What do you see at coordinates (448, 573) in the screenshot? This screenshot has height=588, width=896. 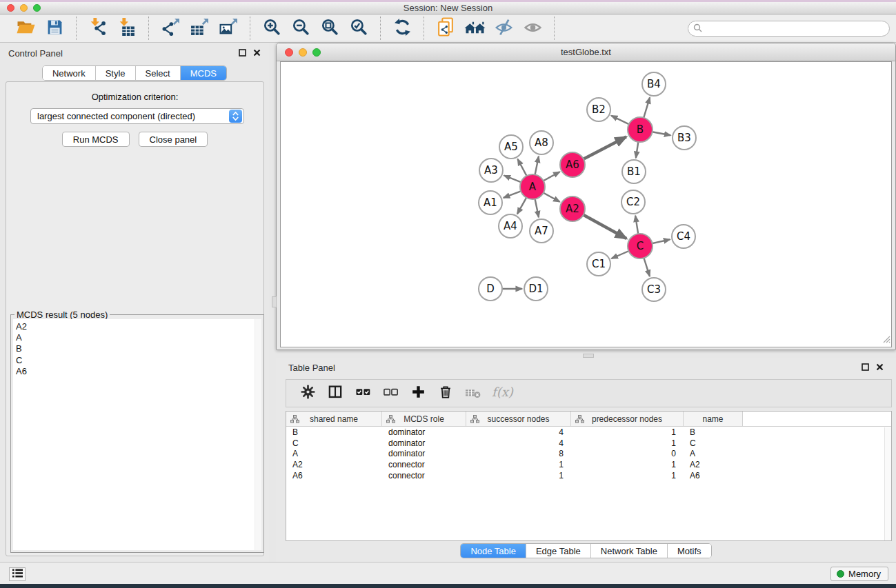 I see `status-bar: Memory` at bounding box center [448, 573].